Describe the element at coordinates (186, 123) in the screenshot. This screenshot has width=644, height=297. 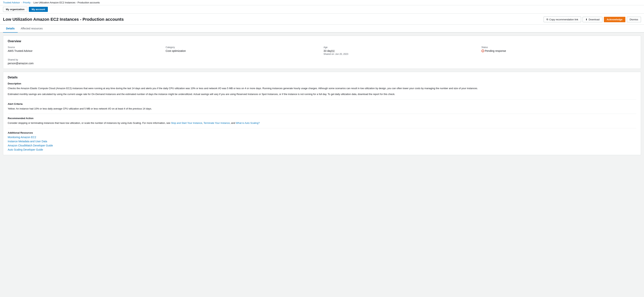
I see `action-link1: Stop and Start Your Instance` at that location.